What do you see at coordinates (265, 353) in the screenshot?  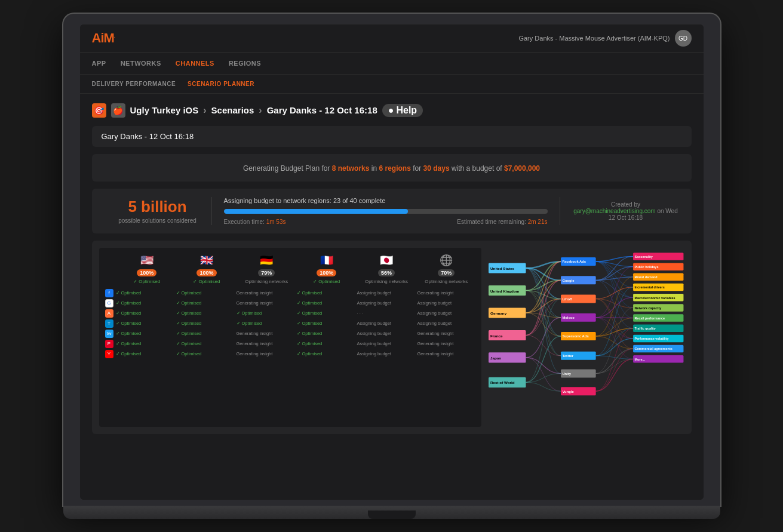 I see `cell-y-de: Generating insight` at bounding box center [265, 353].